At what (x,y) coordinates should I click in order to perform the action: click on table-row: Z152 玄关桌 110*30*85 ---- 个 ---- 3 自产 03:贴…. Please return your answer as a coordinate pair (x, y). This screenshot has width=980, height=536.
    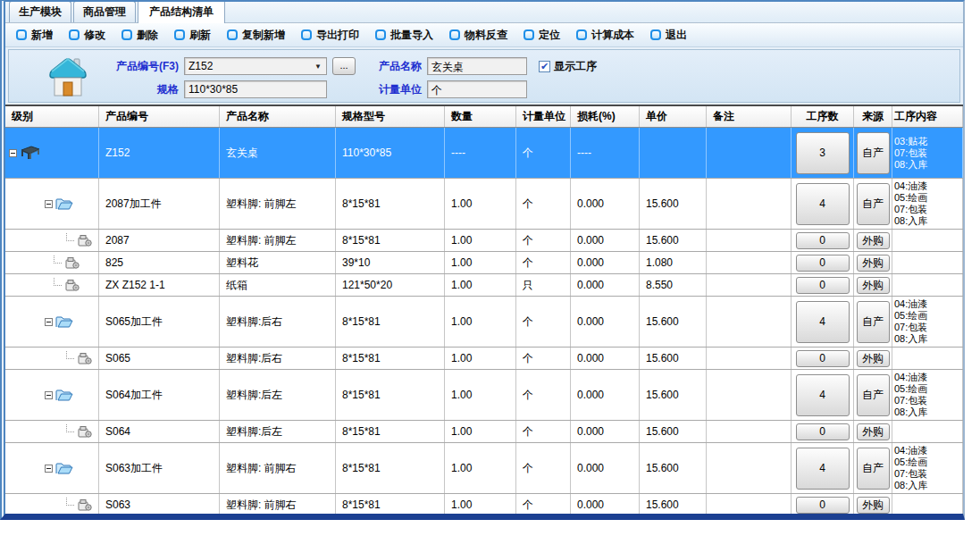
    Looking at the image, I should click on (484, 154).